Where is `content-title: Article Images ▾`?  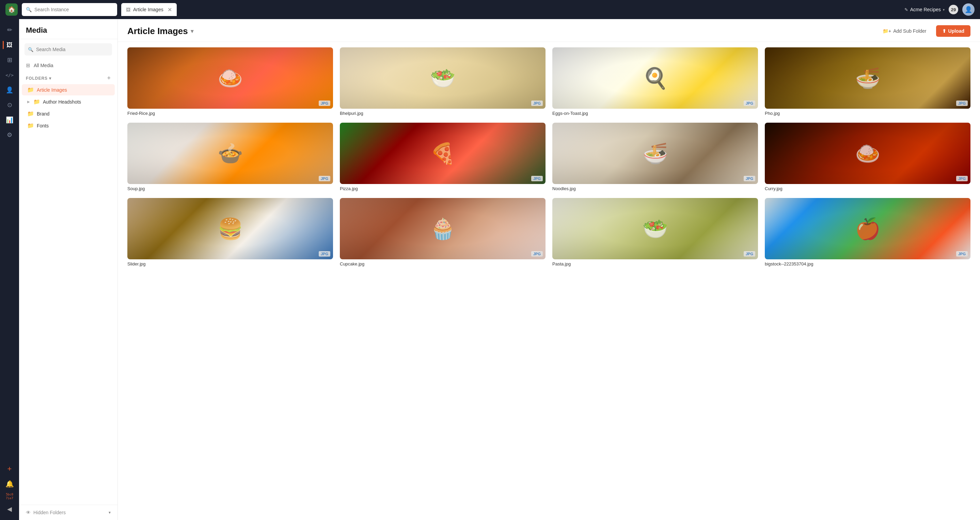
content-title: Article Images ▾ is located at coordinates (161, 31).